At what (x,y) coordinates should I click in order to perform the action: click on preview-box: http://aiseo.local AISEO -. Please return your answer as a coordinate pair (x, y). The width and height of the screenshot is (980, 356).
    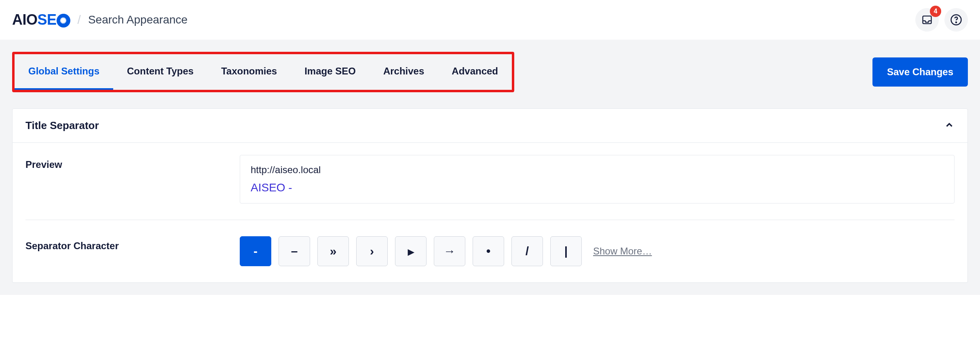
    Looking at the image, I should click on (597, 179).